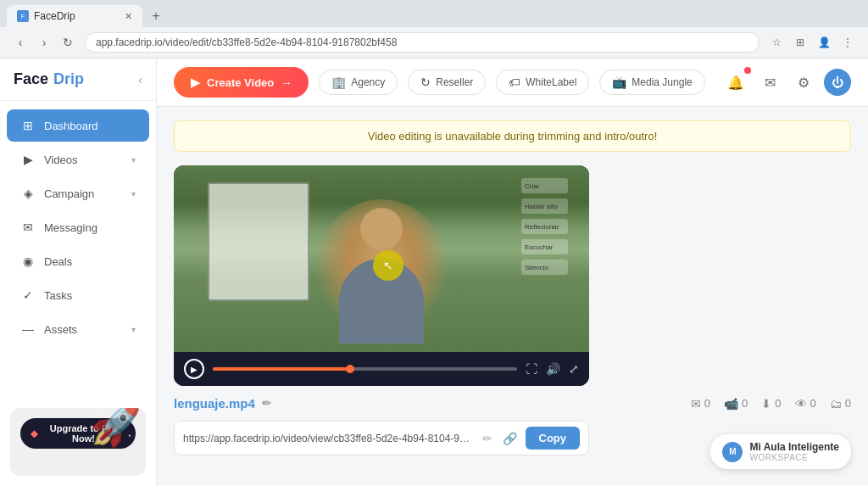 This screenshot has height=486, width=868. Describe the element at coordinates (214, 404) in the screenshot. I see `video-filename: lenguaje.mp4` at that location.